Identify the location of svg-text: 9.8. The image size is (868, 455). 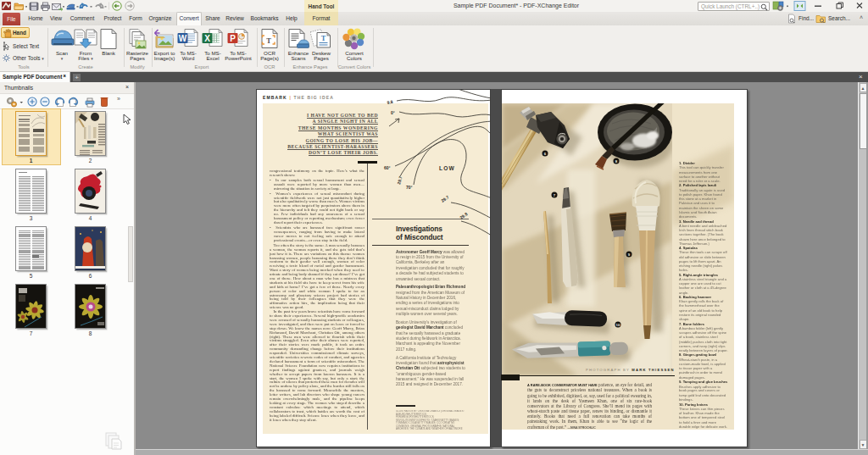
(390, 102).